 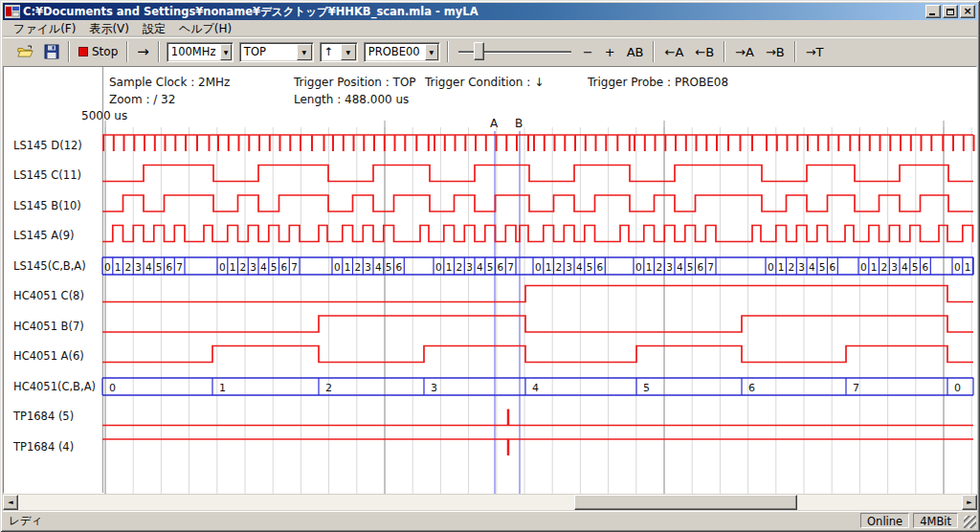 I want to click on svg-text: B, so click(x=519, y=123).